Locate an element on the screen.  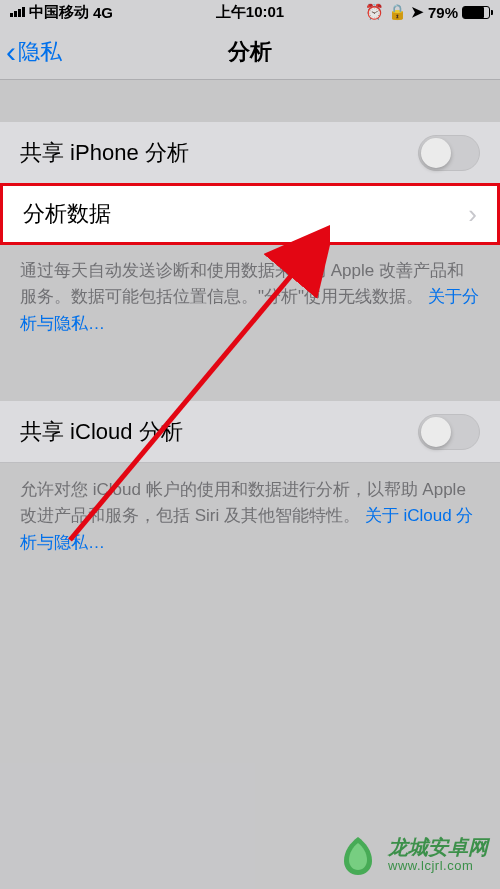
row-analytics-data: 分析数据 › is located at coordinates (250, 214).